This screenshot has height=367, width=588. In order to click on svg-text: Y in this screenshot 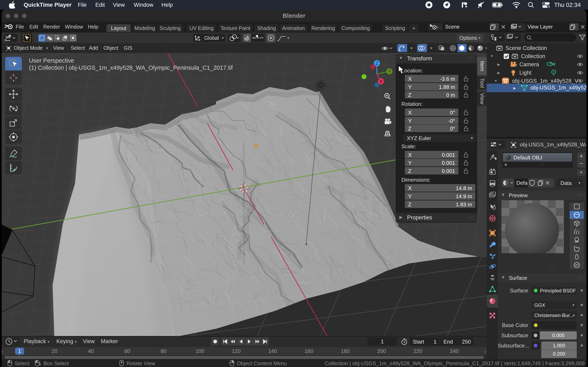, I will do `click(389, 71)`.